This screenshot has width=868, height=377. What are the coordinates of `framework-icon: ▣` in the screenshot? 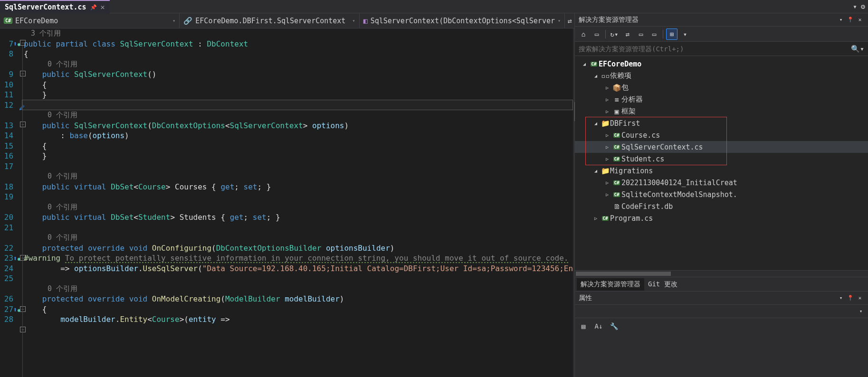 It's located at (617, 112).